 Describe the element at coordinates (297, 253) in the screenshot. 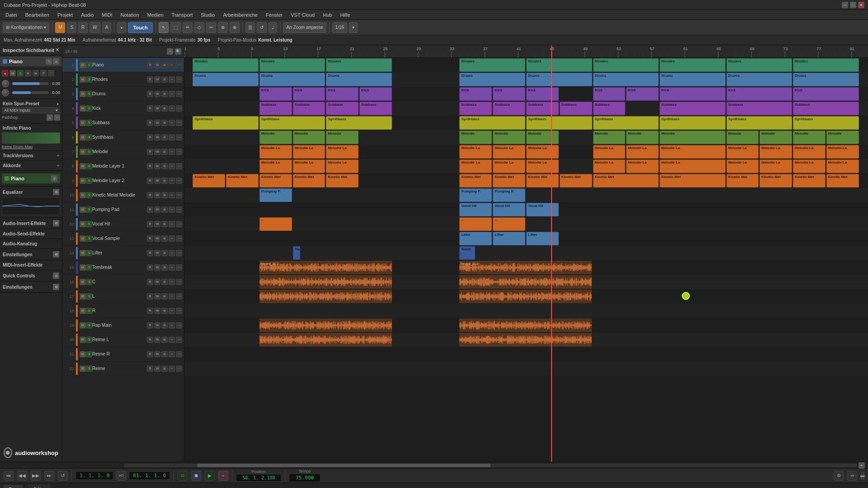

I see `audio-clip: Tomb` at that location.